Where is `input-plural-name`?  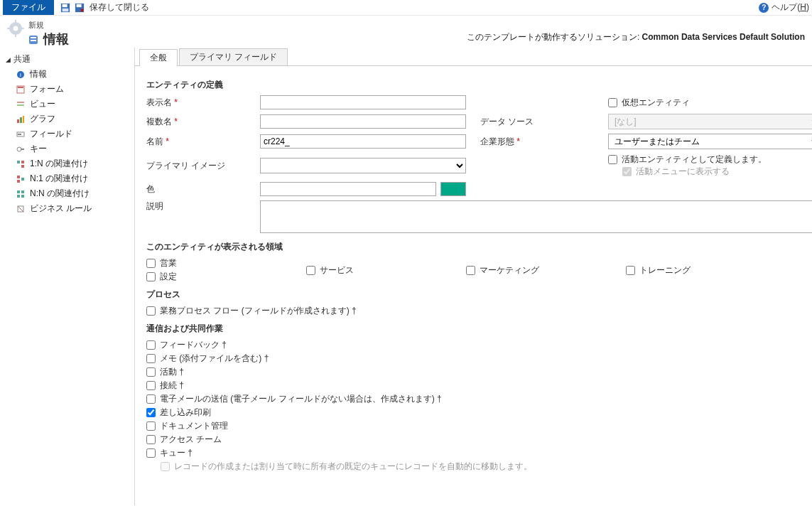
input-plural-name is located at coordinates (363, 122).